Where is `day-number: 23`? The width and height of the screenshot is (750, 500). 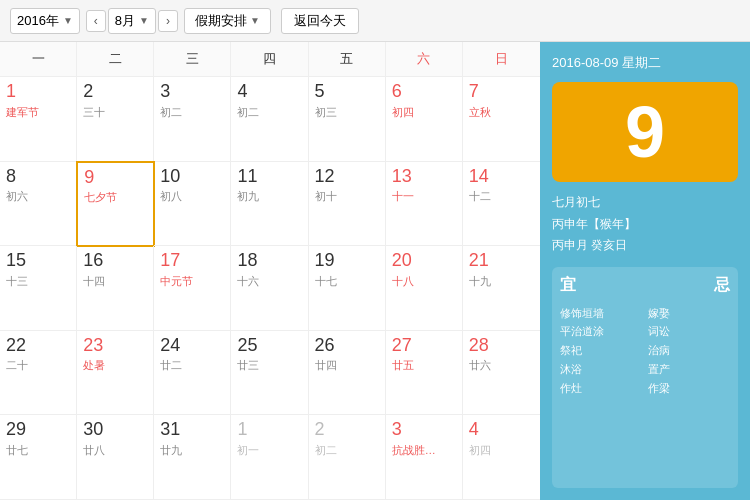 day-number: 23 is located at coordinates (115, 346).